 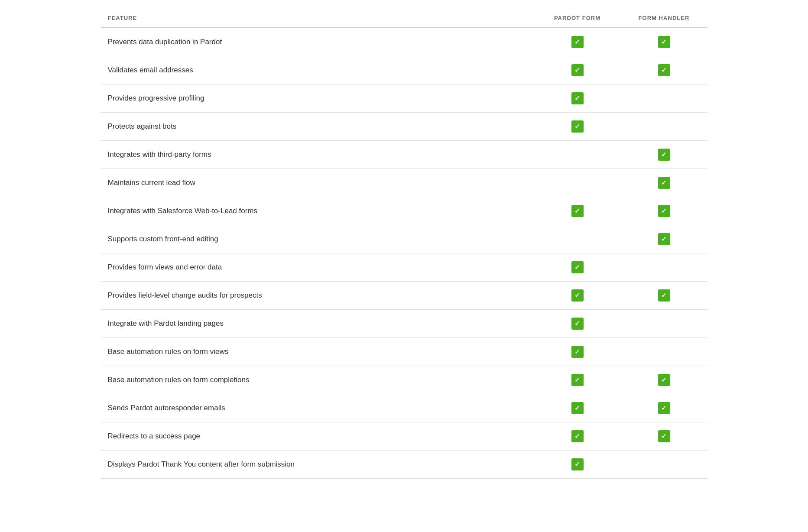 What do you see at coordinates (318, 155) in the screenshot?
I see `feature-cell: Integrates with third-party forms` at bounding box center [318, 155].